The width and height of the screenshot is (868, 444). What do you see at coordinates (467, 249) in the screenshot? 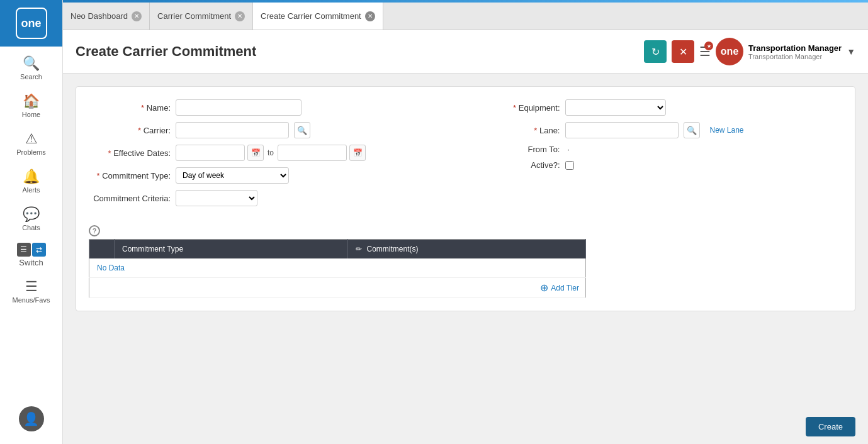
I see `table-col-commitments: ✏ Commitment(s)` at bounding box center [467, 249].